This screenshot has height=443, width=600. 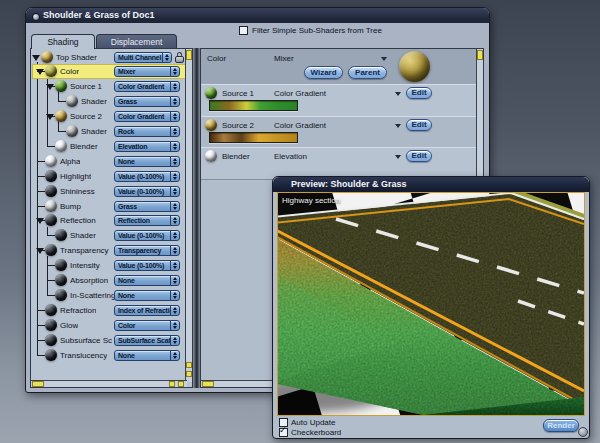 I want to click on shader-type-dropdown: Reflection, so click(x=147, y=220).